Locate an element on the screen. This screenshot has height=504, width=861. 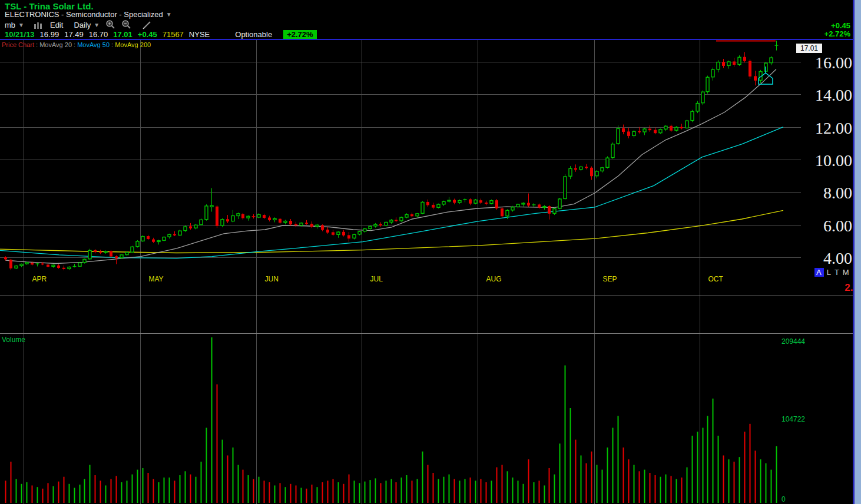
price-axis-label: 16.00 is located at coordinates (834, 62).